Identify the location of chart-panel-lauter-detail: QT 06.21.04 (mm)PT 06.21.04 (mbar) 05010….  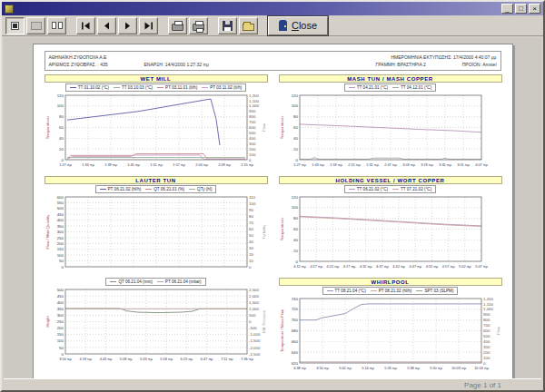
(156, 327).